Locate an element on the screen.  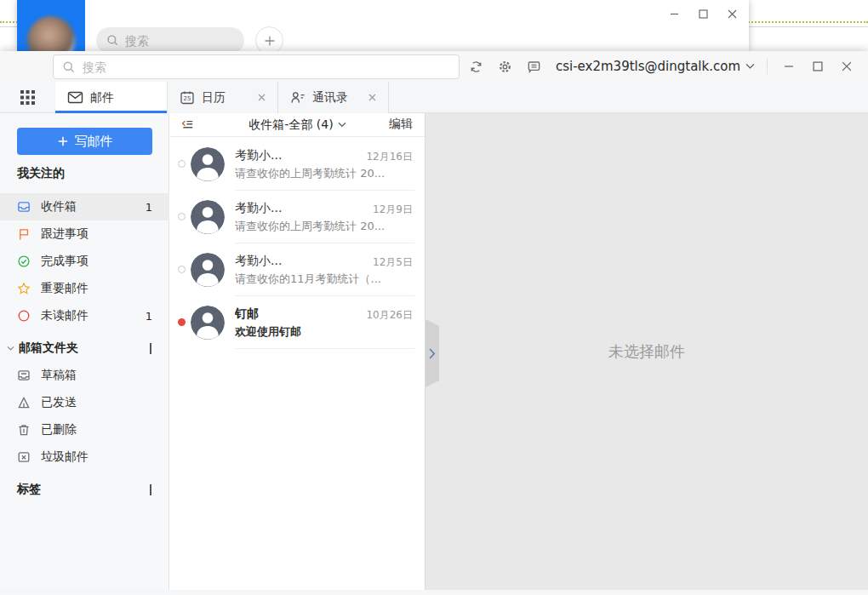
unread-count-badge: 1 is located at coordinates (149, 317).